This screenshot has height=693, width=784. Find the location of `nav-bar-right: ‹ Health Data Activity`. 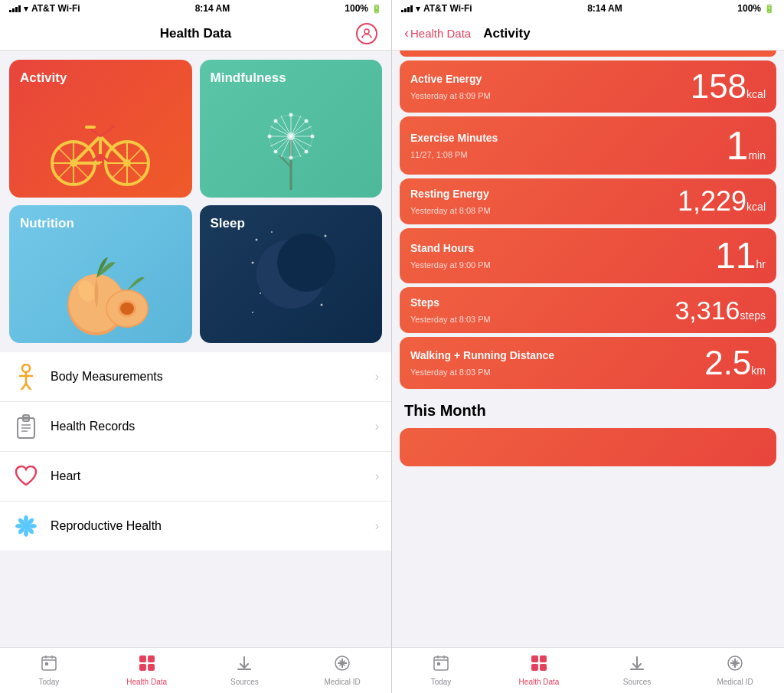

nav-bar-right: ‹ Health Data Activity is located at coordinates (588, 34).